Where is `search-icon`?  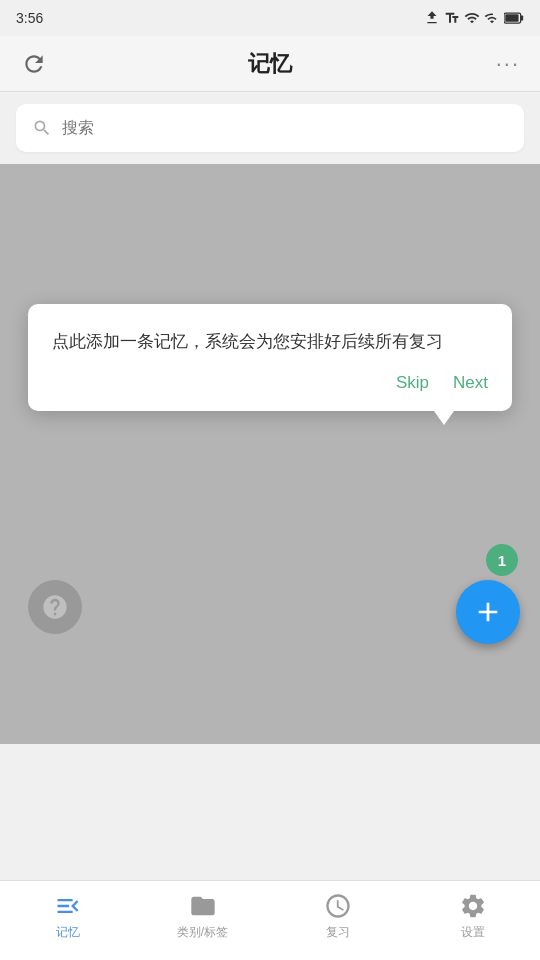 search-icon is located at coordinates (42, 128).